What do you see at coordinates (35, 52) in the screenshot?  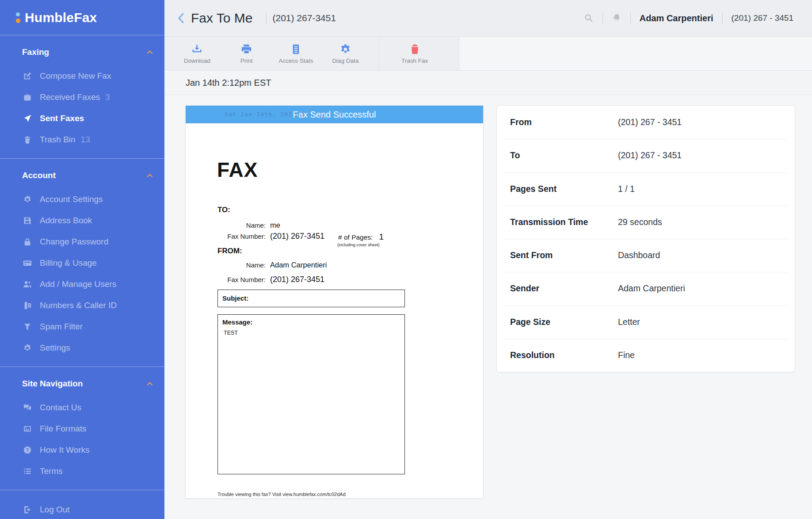 I see `section-label: Faxing` at bounding box center [35, 52].